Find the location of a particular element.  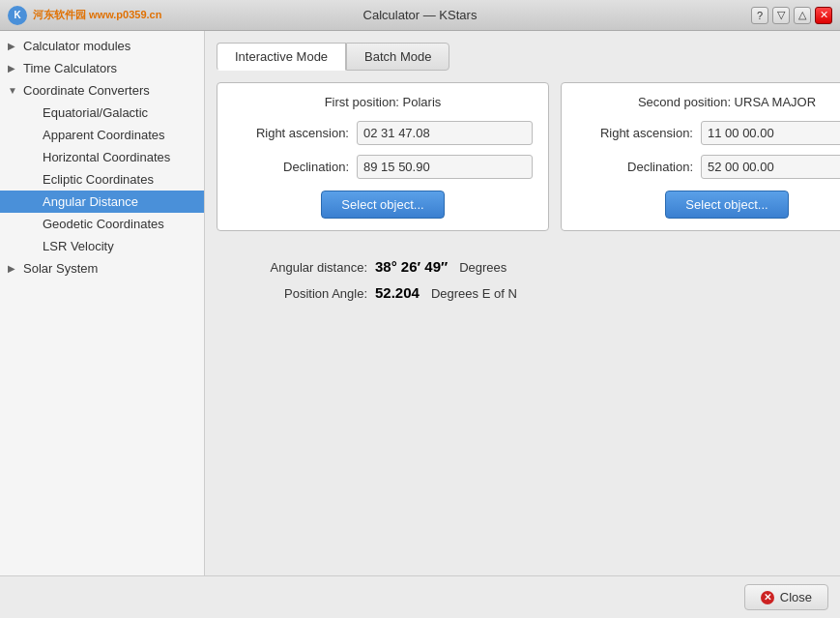

expand-icon: ▼ is located at coordinates (14, 91).